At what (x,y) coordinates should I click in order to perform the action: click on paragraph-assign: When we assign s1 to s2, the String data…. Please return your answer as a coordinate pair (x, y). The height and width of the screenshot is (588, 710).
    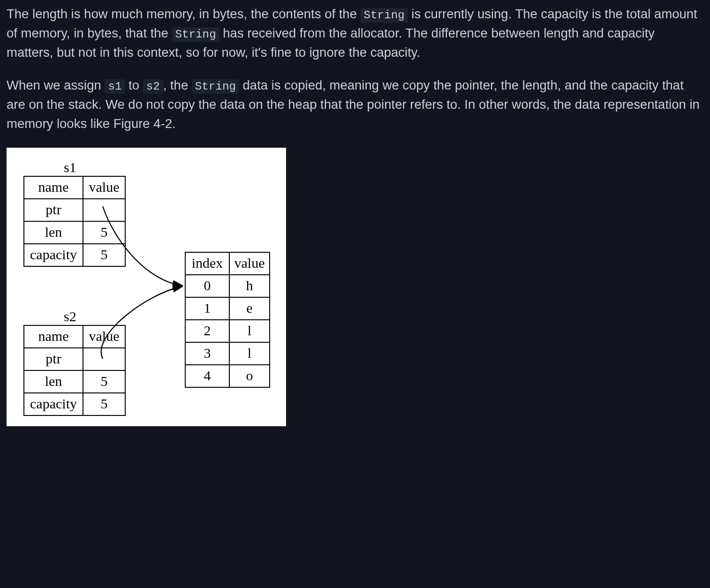
    Looking at the image, I should click on (355, 105).